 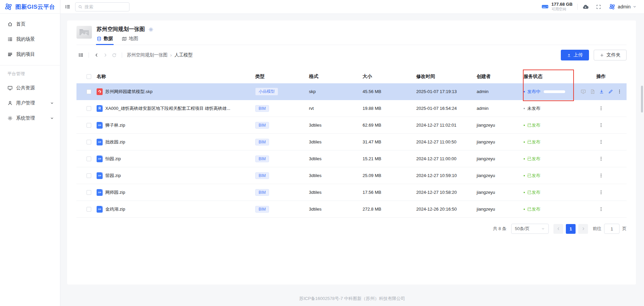 I want to click on sidebar-item-my-projects: 我的项目, so click(x=30, y=54).